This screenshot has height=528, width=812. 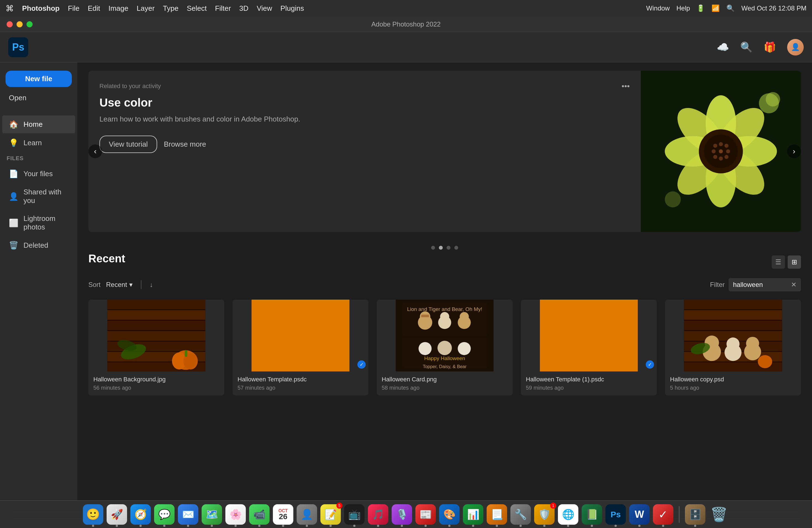 I want to click on sidebar-item-home: 🏠 Home, so click(x=39, y=124).